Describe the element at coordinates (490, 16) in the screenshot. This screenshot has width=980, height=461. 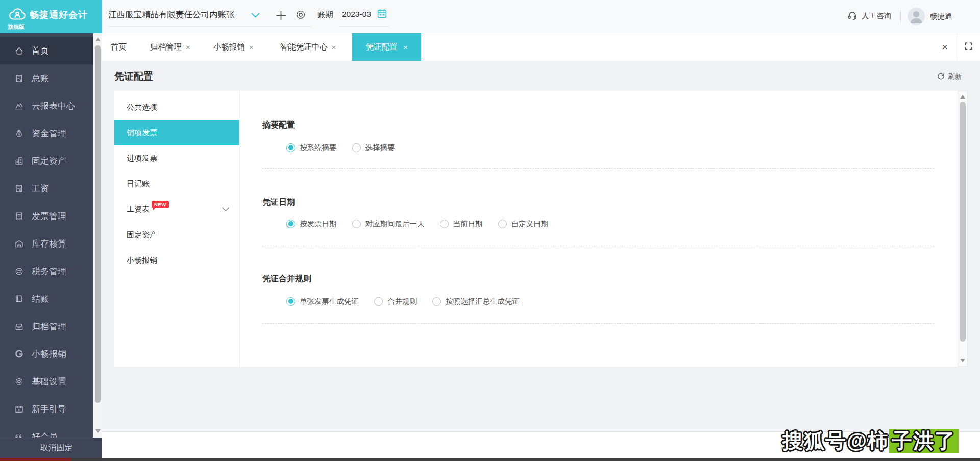
I see `top-bar: 畅捷通好会计 旗舰版 江西服宝精品有限责任公司内账张 账期 2023-03` at that location.